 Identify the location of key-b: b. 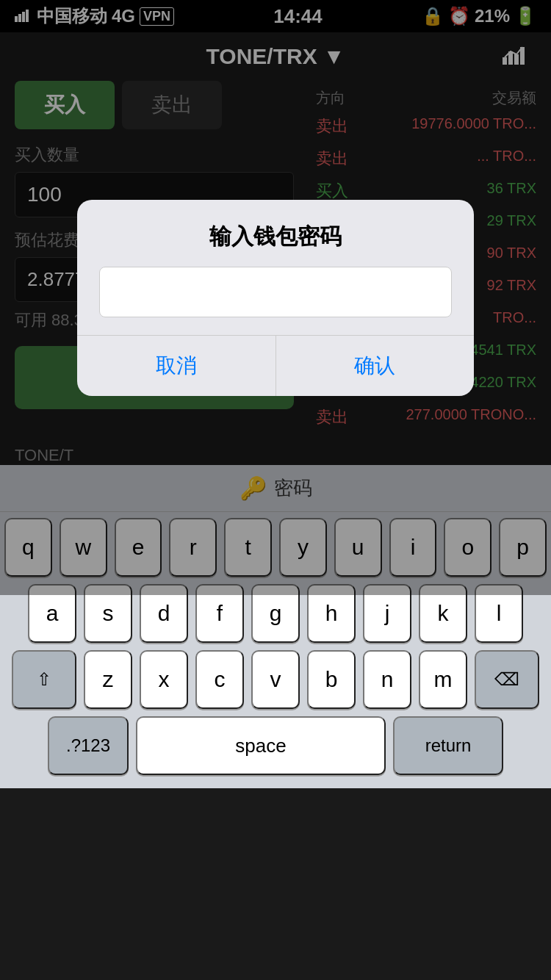
(331, 680).